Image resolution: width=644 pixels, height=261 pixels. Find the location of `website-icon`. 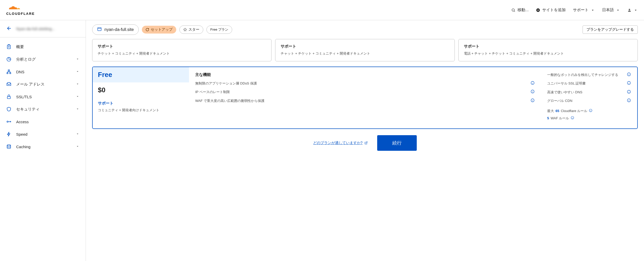

website-icon is located at coordinates (99, 30).